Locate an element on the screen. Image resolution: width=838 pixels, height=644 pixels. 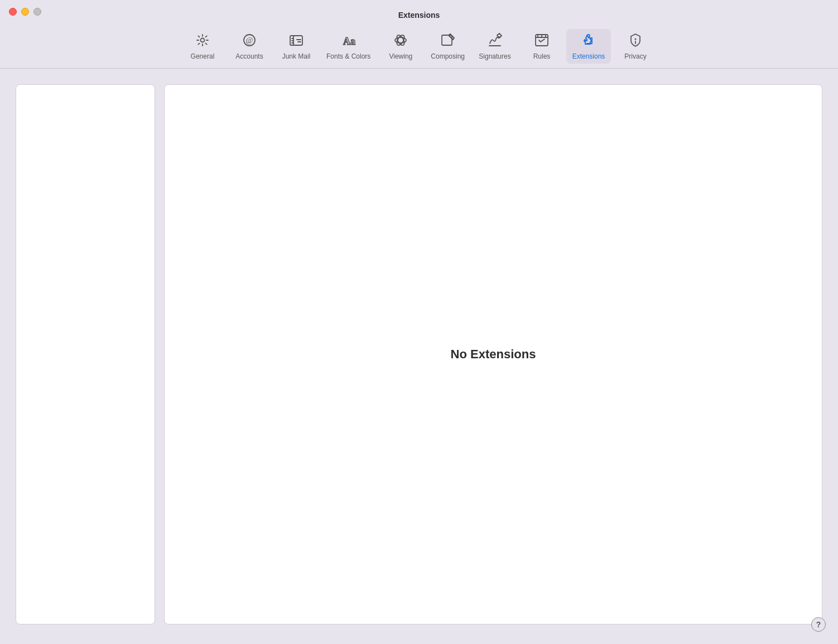
svg-text: Aa is located at coordinates (349, 41).